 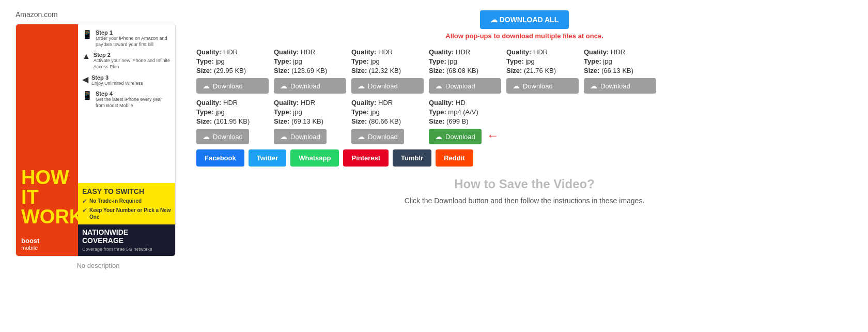 What do you see at coordinates (127, 81) in the screenshot?
I see `step-3: ◀ Step 3 Enjoy Unlimited Wireless` at bounding box center [127, 81].